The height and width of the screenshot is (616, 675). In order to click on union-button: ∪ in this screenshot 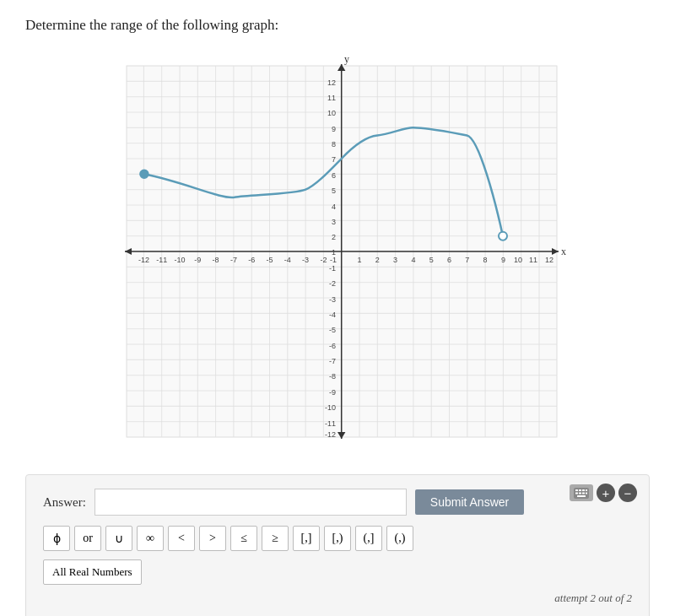, I will do `click(119, 538)`.